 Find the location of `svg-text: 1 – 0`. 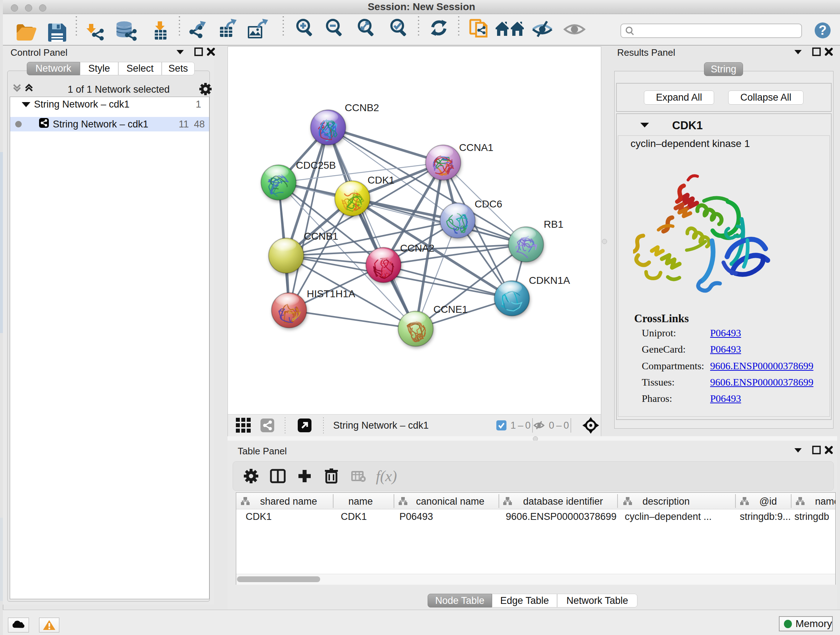

svg-text: 1 – 0 is located at coordinates (521, 426).